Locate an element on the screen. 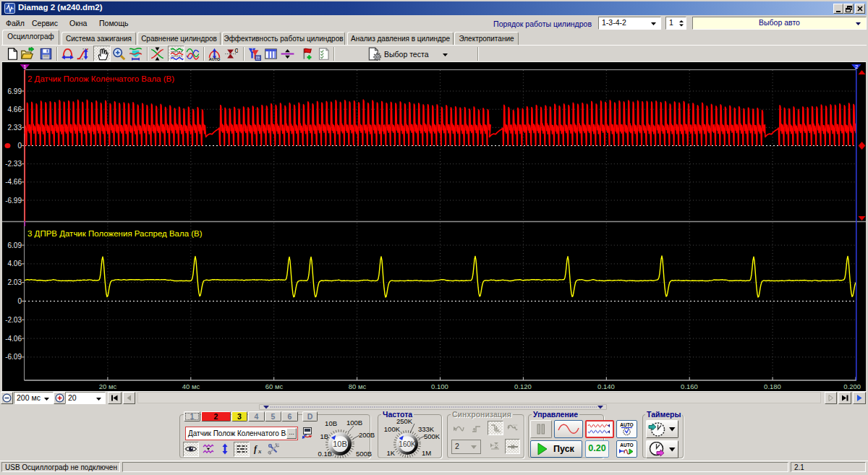  svg-text: 0 is located at coordinates (237, 51).